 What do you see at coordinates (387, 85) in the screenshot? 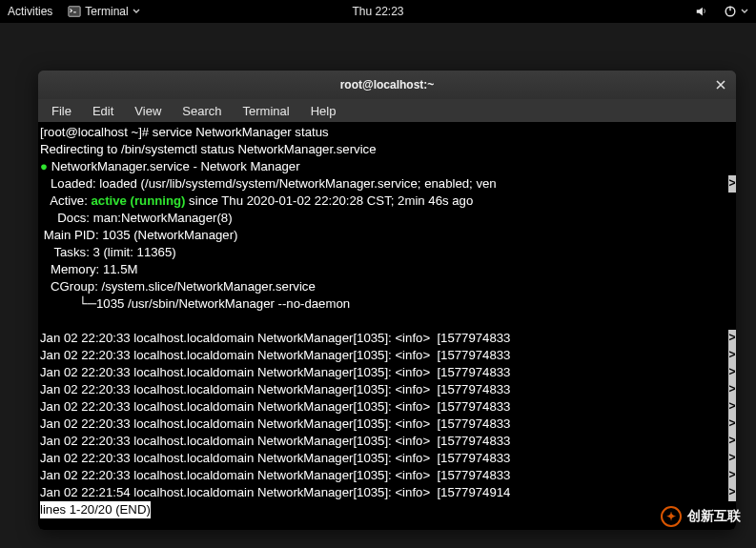
I see `window-titlebar: root@localhost:~` at bounding box center [387, 85].